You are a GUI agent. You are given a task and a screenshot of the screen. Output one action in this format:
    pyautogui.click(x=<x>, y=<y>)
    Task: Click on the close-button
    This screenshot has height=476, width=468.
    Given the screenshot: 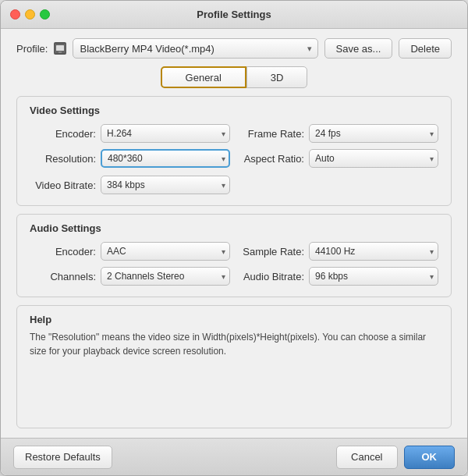 What is the action you would take?
    pyautogui.click(x=16, y=14)
    